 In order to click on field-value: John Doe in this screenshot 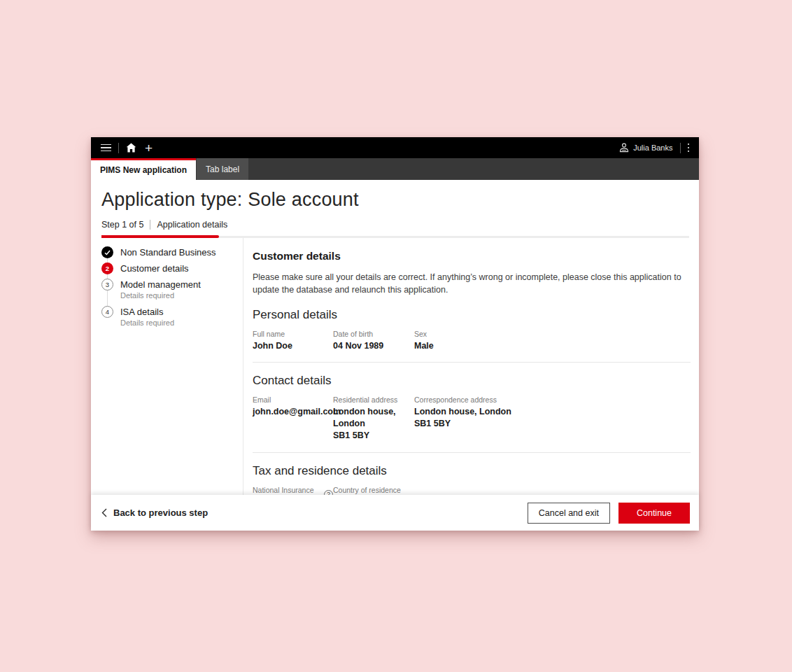, I will do `click(292, 346)`.